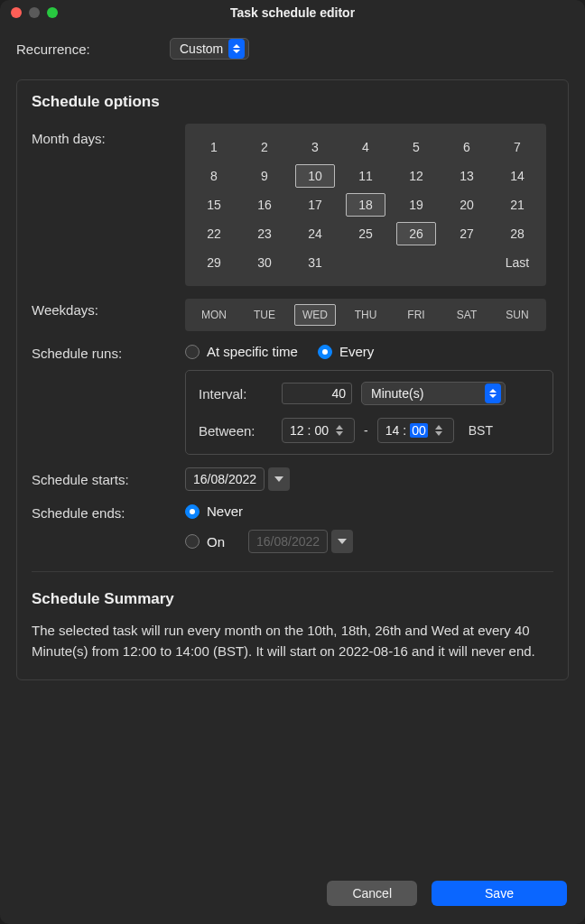  I want to click on month-day-3: 3, so click(315, 147).